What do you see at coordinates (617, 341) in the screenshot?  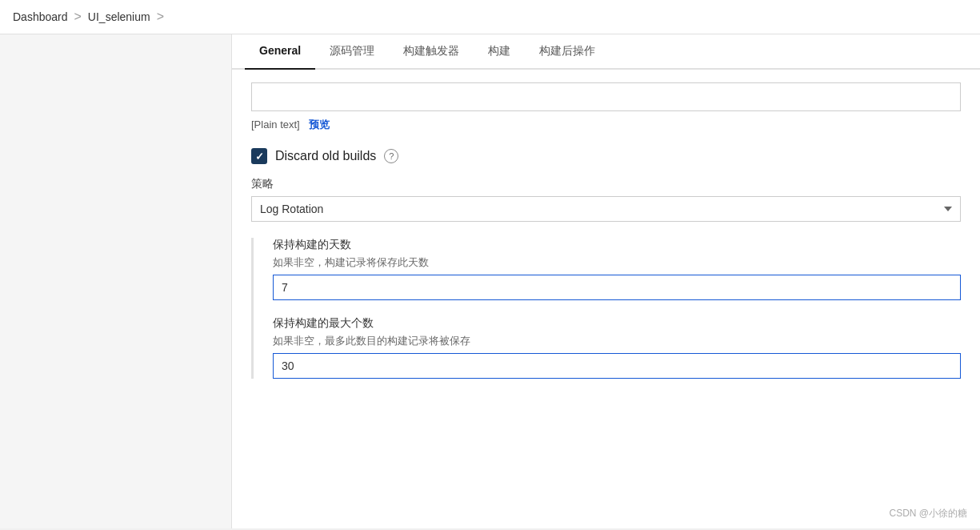 I see `max-desc: 如果非空，最多此数目的构建记录将被保存` at bounding box center [617, 341].